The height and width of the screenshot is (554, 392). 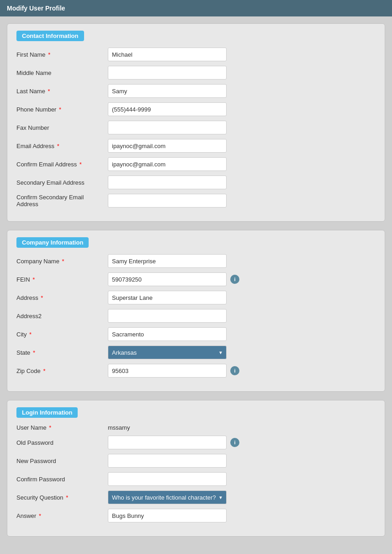 What do you see at coordinates (62, 91) in the screenshot?
I see `last-name-label: Last Name *` at bounding box center [62, 91].